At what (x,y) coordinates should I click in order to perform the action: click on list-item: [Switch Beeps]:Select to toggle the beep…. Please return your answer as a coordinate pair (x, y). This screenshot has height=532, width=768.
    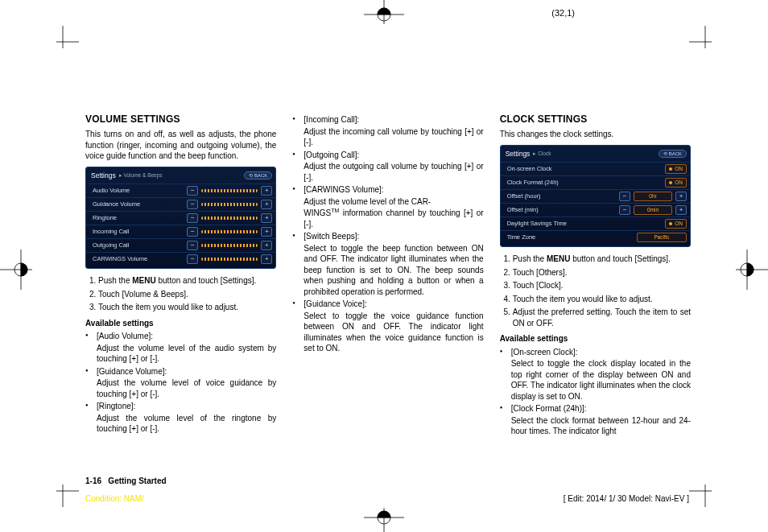
    Looking at the image, I should click on (388, 264).